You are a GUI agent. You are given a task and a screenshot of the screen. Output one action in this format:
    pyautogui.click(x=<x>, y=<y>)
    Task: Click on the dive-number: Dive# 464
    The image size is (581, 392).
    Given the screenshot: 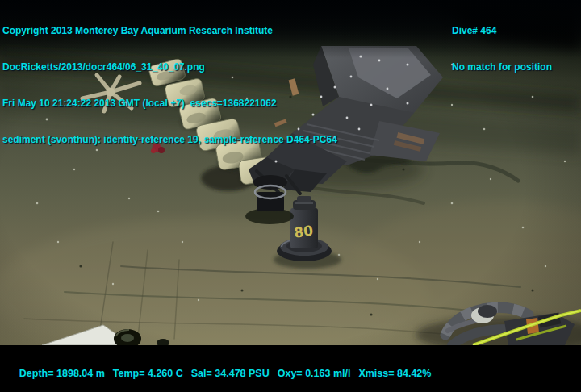 What is the action you would take?
    pyautogui.click(x=502, y=31)
    